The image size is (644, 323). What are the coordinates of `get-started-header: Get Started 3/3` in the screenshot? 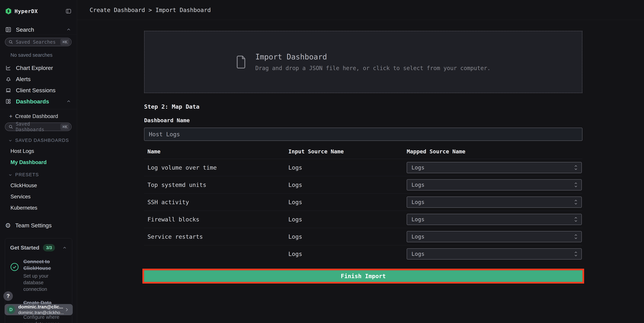 It's located at (38, 248).